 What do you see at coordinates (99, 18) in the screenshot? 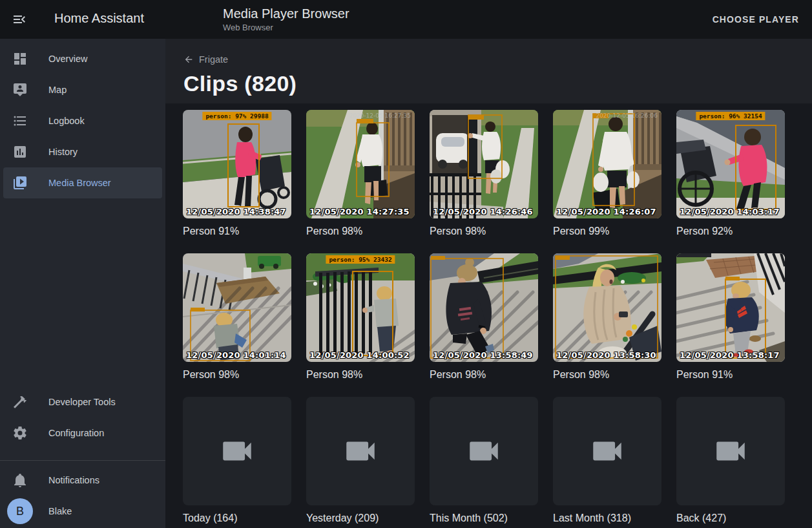
I see `app-title: Home Assistant` at bounding box center [99, 18].